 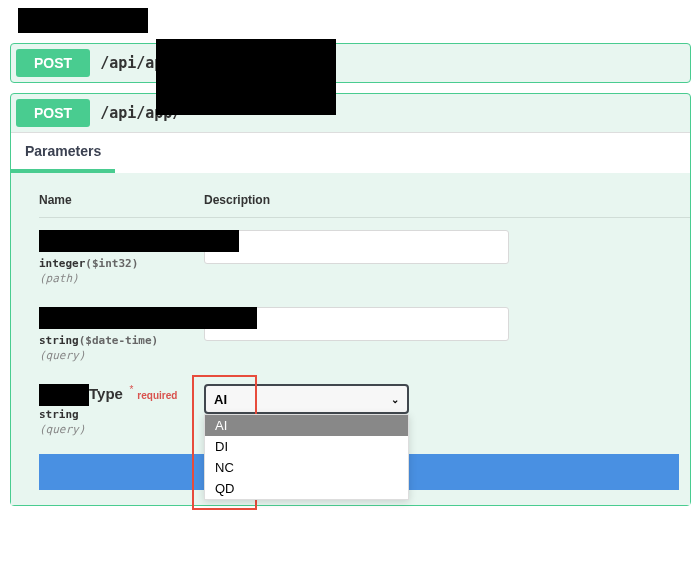 What do you see at coordinates (306, 488) in the screenshot?
I see `dropdown-option: QD` at bounding box center [306, 488].